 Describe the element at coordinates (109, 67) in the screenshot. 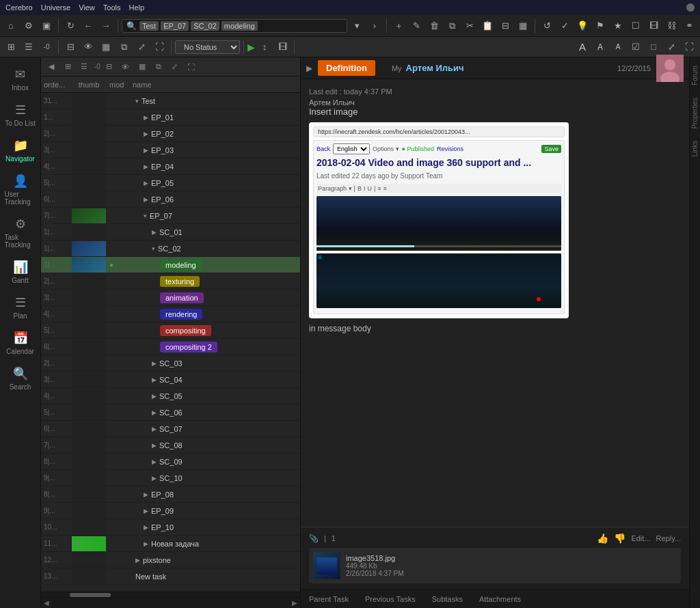

I see `tree-filter-icon: ⊟` at that location.